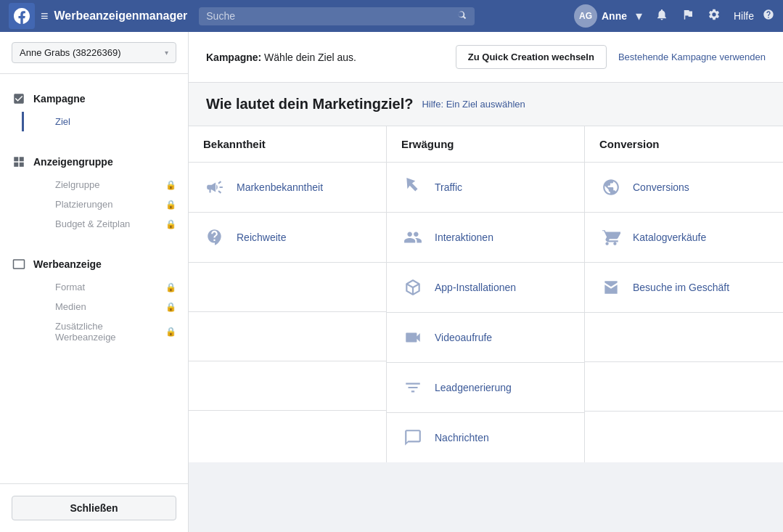 The height and width of the screenshot is (532, 783). What do you see at coordinates (485, 187) in the screenshot?
I see `objective-traffic: Traffic` at bounding box center [485, 187].